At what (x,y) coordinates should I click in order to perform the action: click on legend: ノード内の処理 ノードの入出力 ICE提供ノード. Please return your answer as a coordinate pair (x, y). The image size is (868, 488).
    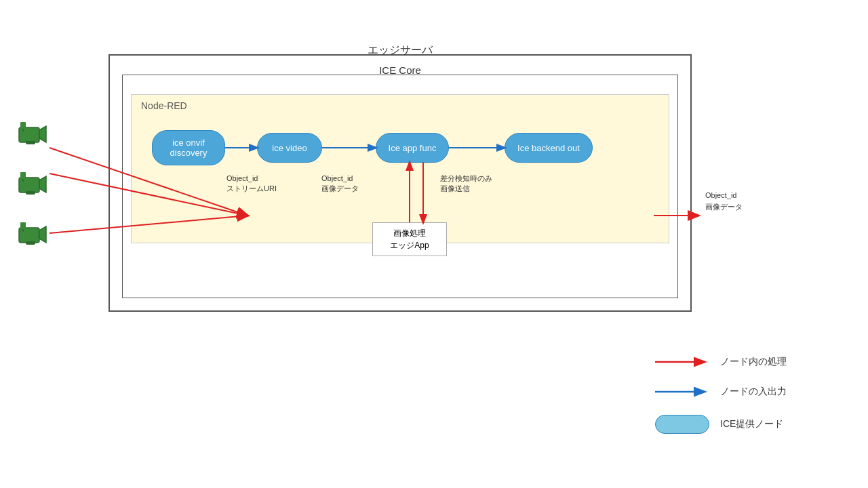
    Looking at the image, I should click on (721, 394).